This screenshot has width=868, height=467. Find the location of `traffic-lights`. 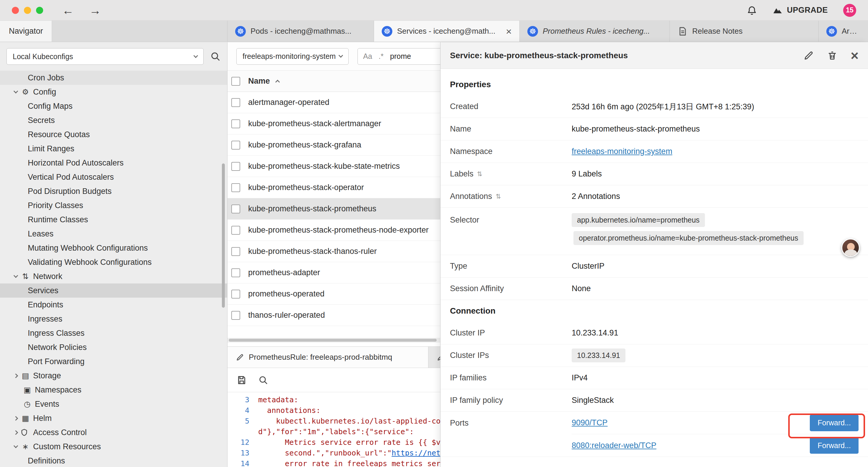

traffic-lights is located at coordinates (28, 10).